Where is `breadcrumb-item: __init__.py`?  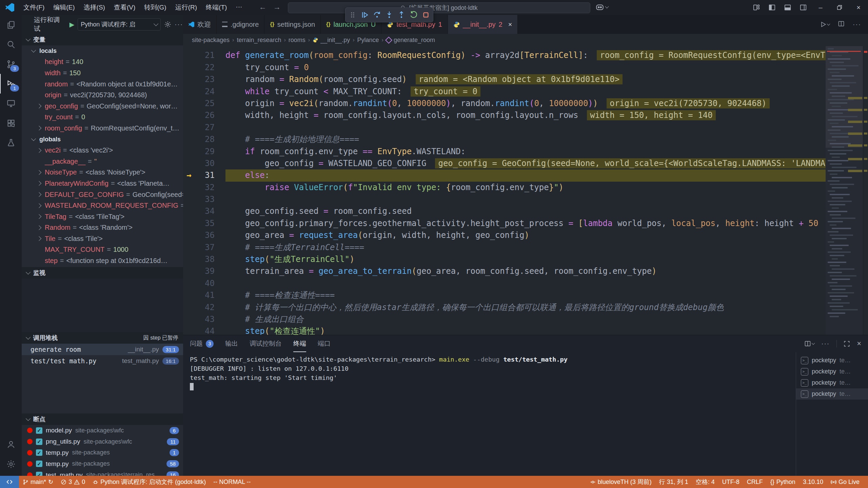 breadcrumb-item: __init__.py is located at coordinates (331, 40).